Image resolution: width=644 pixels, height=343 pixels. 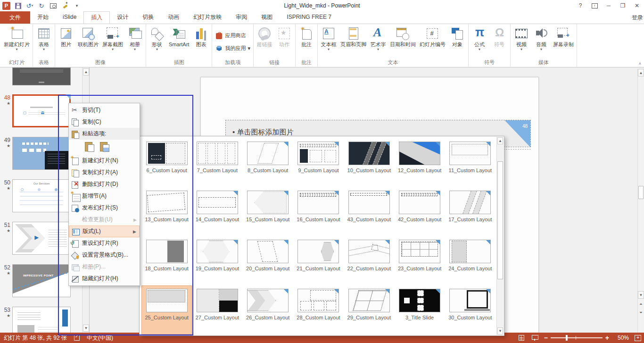 What do you see at coordinates (104, 208) in the screenshot?
I see `menu-item-发布幻灯片: 发布幻灯片(S)` at bounding box center [104, 208].